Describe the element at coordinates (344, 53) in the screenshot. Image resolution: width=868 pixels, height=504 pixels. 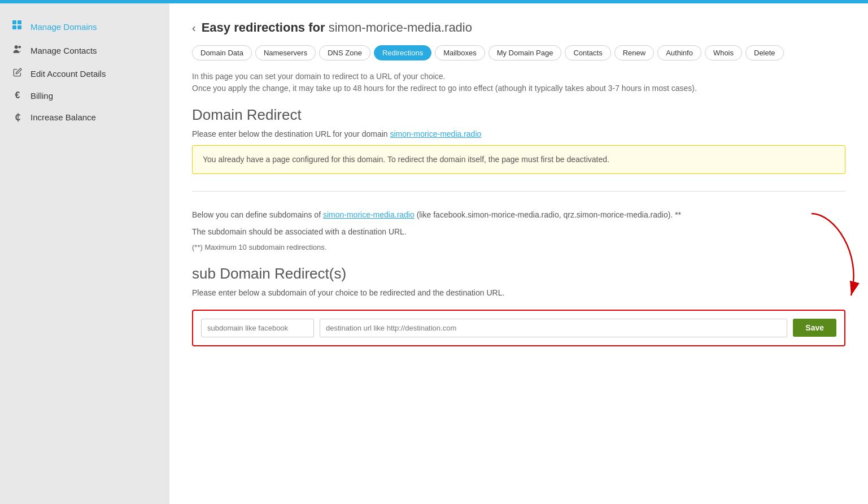
I see `tab-dns-zone: DNS Zone` at that location.